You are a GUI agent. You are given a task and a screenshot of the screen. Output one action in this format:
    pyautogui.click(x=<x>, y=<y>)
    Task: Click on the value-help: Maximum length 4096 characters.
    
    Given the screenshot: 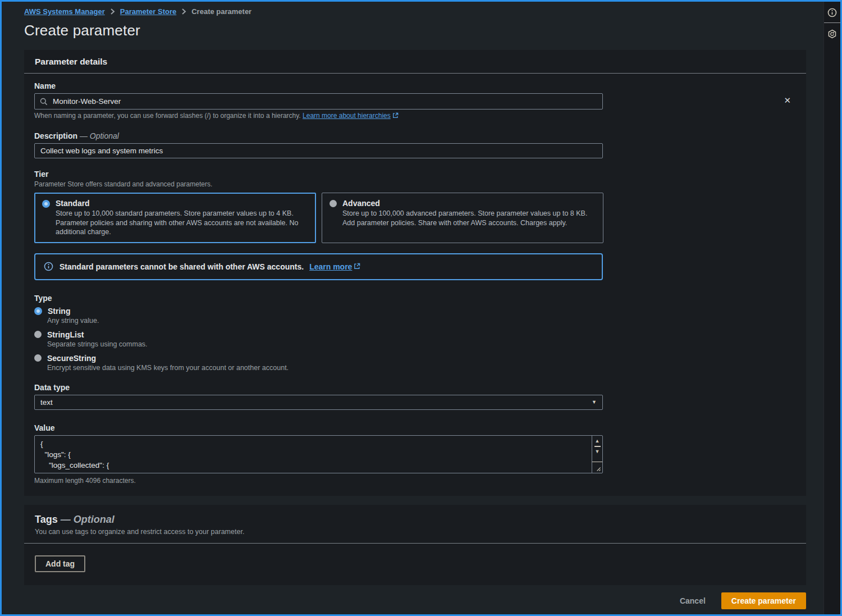 What is the action you would take?
    pyautogui.click(x=415, y=481)
    